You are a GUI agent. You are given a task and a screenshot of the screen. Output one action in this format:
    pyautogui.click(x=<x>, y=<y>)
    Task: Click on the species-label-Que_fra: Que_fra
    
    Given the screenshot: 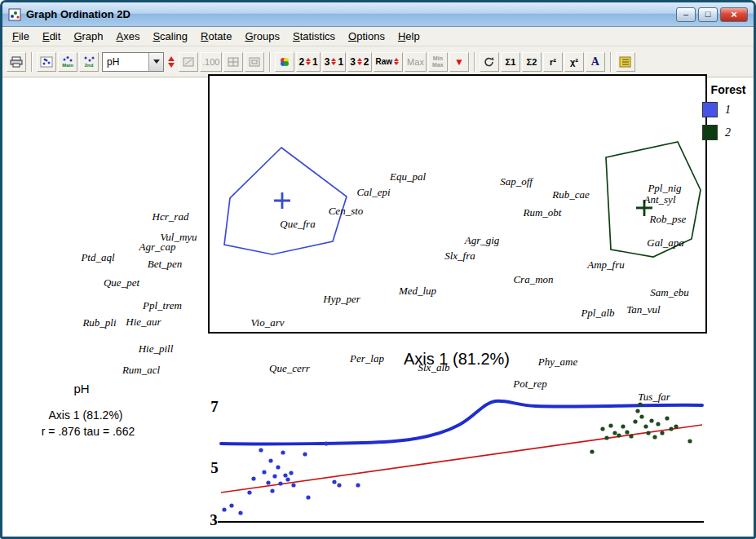 What is the action you would take?
    pyautogui.click(x=297, y=224)
    